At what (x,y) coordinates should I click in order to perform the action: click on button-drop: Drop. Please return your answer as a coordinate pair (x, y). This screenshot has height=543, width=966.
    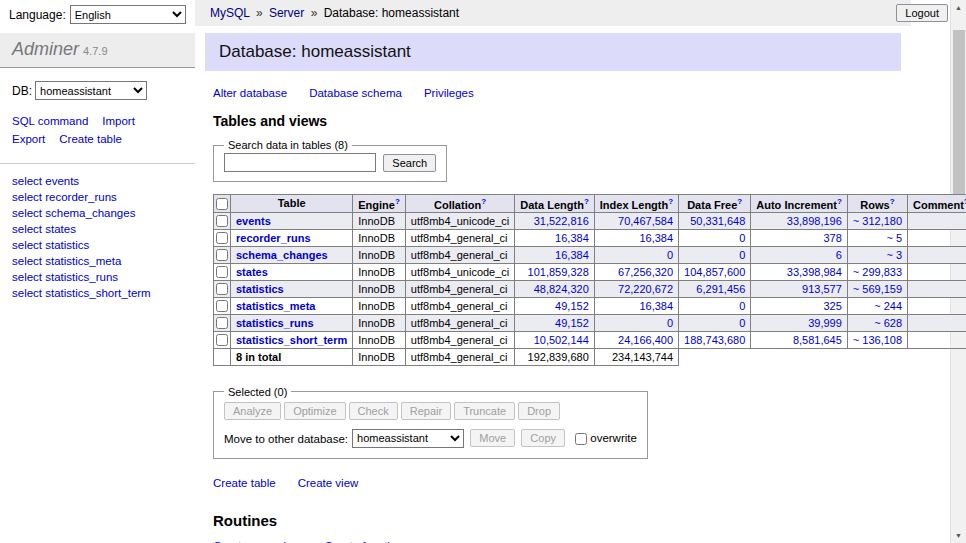
    Looking at the image, I should click on (539, 411).